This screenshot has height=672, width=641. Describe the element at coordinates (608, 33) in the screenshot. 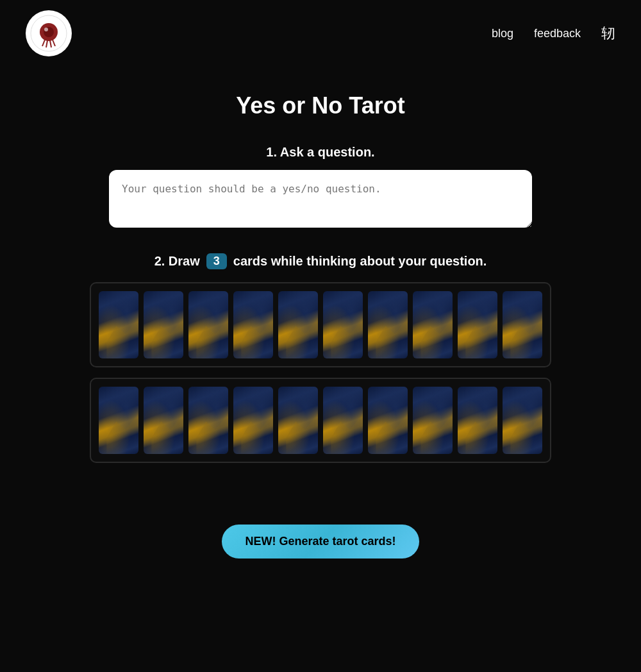

I see `translate-icon: 轫` at that location.